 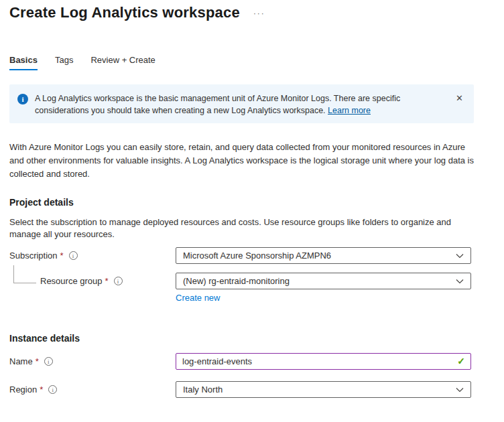 What do you see at coordinates (252, 338) in the screenshot?
I see `instance-details-heading: Instance details` at bounding box center [252, 338].